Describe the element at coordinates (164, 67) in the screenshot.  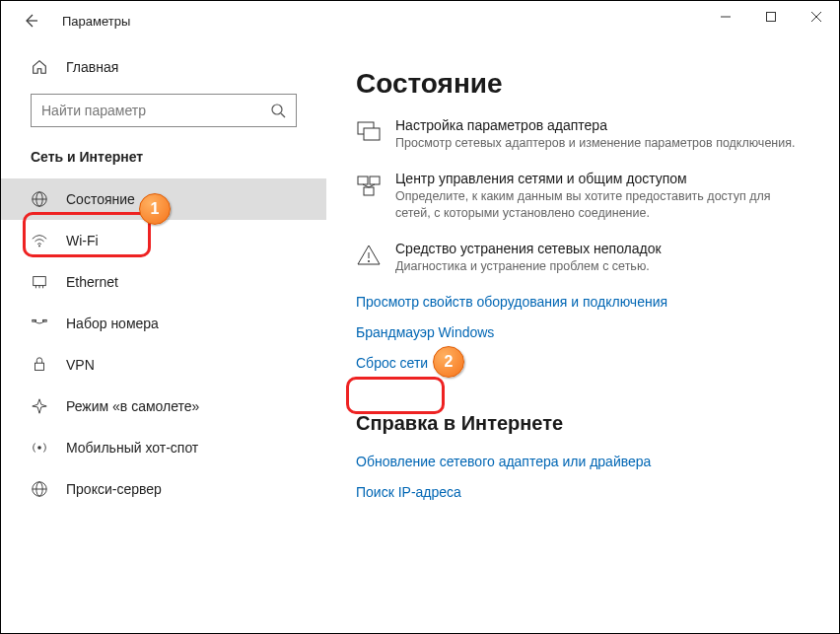
I see `sidebar-home: Главная` at that location.